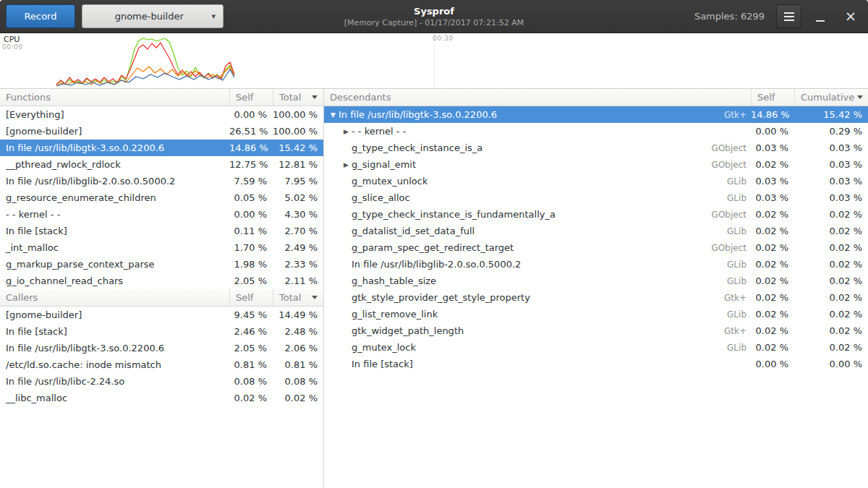  What do you see at coordinates (596, 331) in the screenshot?
I see `tree-row: gtk_widget_path_lengthGtk+0.02 %0.02 %` at bounding box center [596, 331].